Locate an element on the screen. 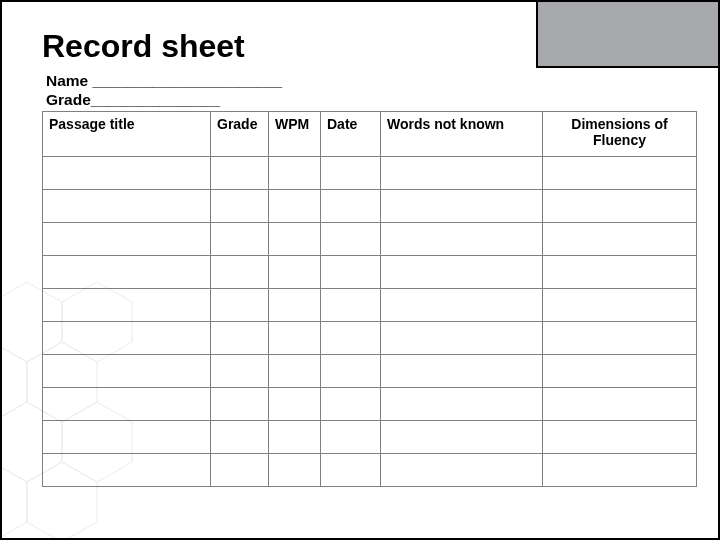 This screenshot has width=720, height=540. col-grade: Grade is located at coordinates (240, 134).